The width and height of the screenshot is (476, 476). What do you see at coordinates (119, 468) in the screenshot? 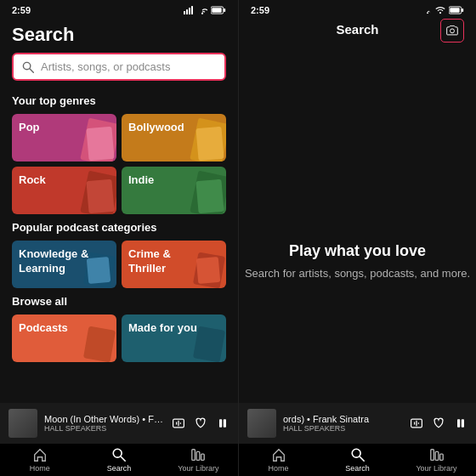
I see `nav-search-label-left: Search` at bounding box center [119, 468].